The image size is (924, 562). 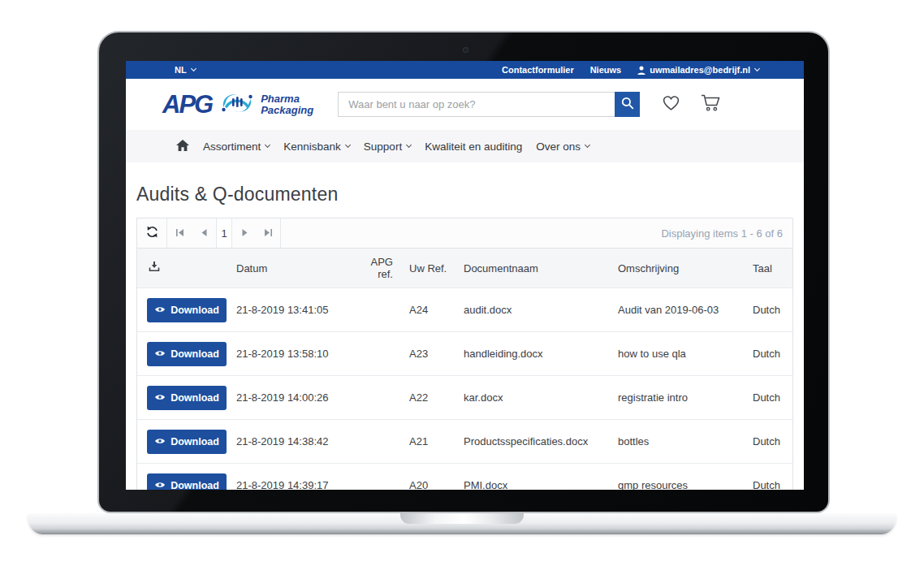 I want to click on cell-documentnaam: handleiding.docx, so click(x=541, y=354).